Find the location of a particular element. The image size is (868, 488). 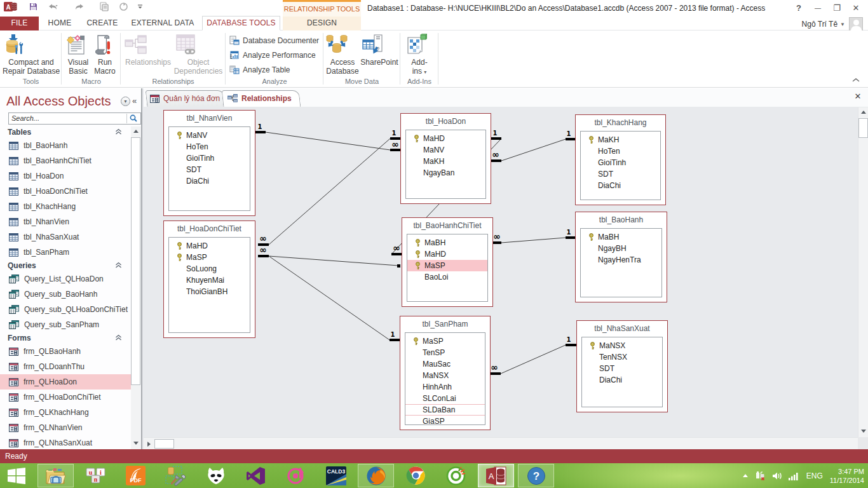

taskbar-button-explorer is located at coordinates (56, 475).